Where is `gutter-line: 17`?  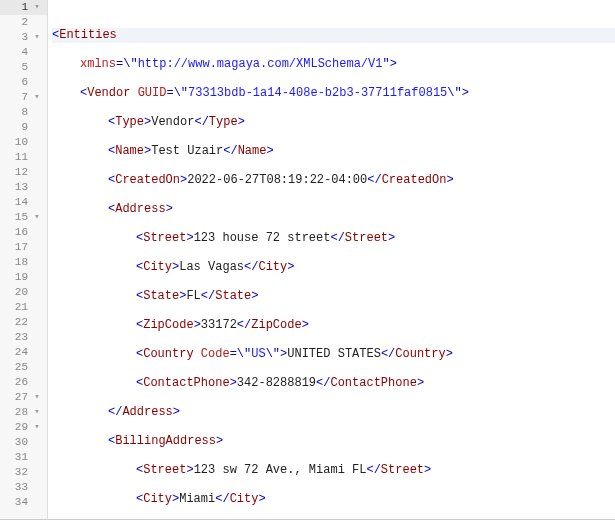 gutter-line: 17 is located at coordinates (24, 248).